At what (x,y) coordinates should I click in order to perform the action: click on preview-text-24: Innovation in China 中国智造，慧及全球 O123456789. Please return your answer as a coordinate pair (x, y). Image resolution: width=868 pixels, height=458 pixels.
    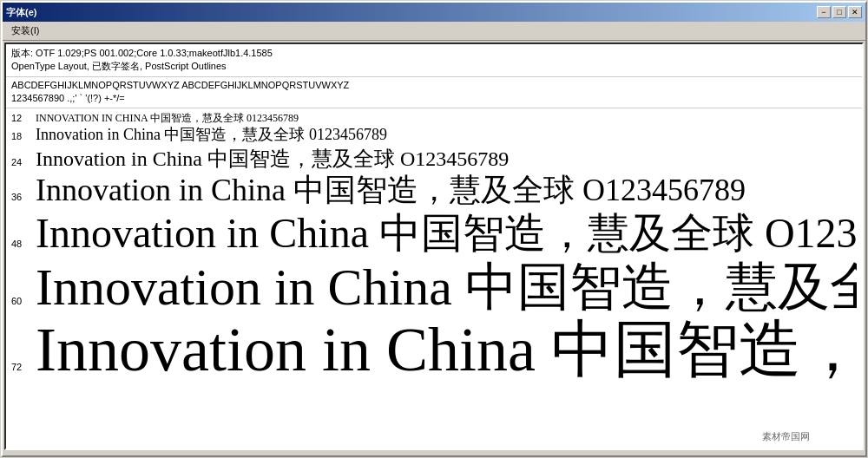
    Looking at the image, I should click on (273, 160).